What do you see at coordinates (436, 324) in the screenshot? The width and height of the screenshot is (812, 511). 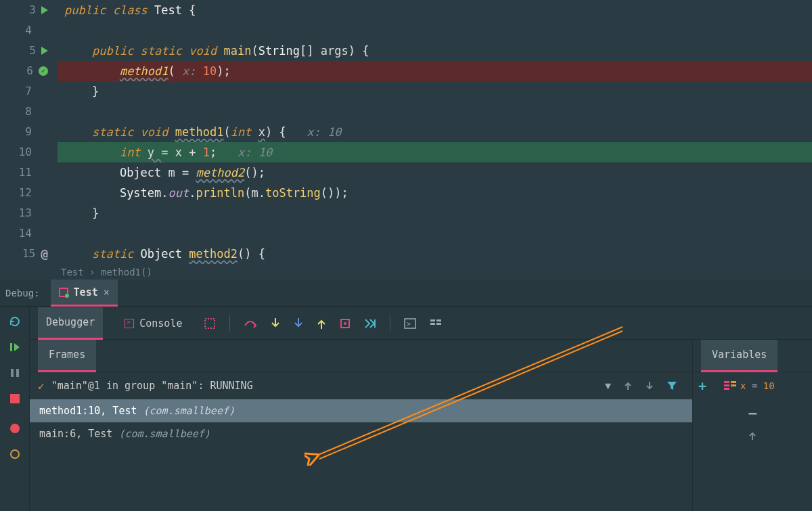 I see `trace-icon` at bounding box center [436, 324].